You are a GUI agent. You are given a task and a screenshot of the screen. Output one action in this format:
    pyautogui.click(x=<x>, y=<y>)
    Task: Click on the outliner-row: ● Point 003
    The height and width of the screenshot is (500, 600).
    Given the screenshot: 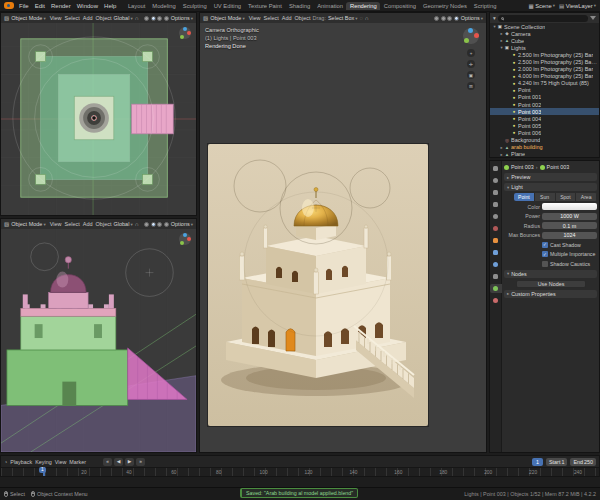 What is the action you would take?
    pyautogui.click(x=544, y=112)
    